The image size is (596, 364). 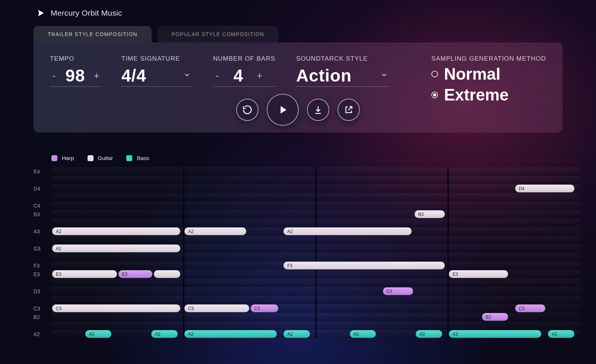 What do you see at coordinates (217, 76) in the screenshot?
I see `num-bars-decrease-button: -` at bounding box center [217, 76].